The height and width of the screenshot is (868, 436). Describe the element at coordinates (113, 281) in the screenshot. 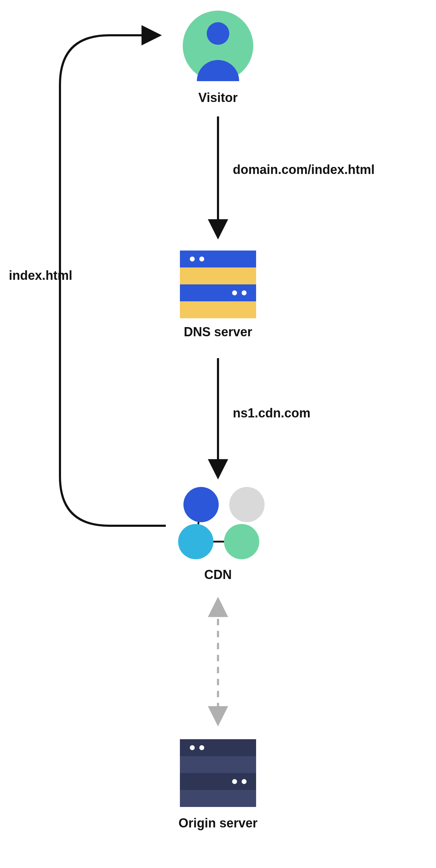

I see `arrow-cdn-to-visitor` at that location.